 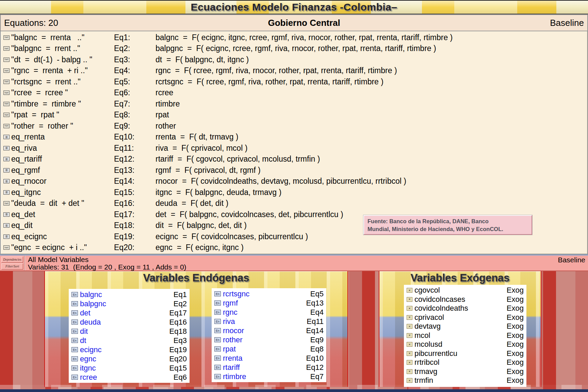 What do you see at coordinates (63, 214) in the screenshot?
I see `equation-name-link: eq_det` at bounding box center [63, 214].